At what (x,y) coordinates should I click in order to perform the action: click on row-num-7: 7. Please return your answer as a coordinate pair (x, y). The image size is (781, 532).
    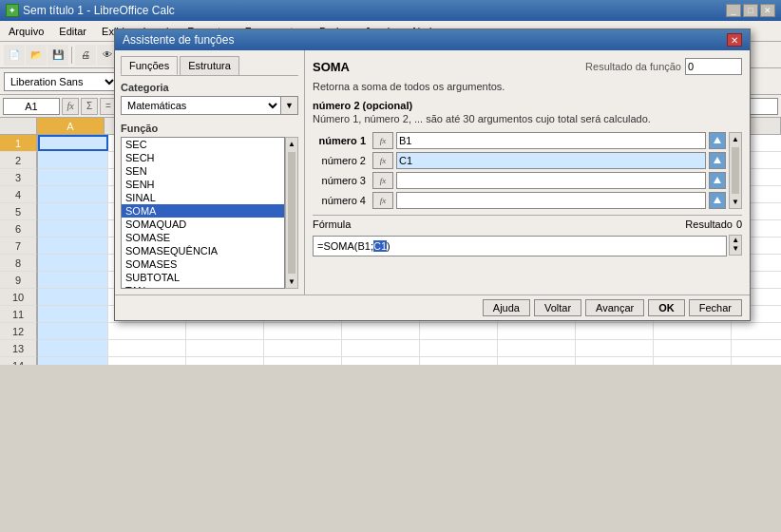
    Looking at the image, I should click on (19, 246).